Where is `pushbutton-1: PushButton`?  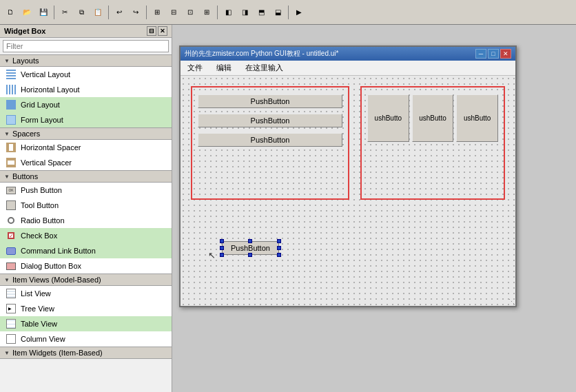 pushbutton-1: PushButton is located at coordinates (270, 101).